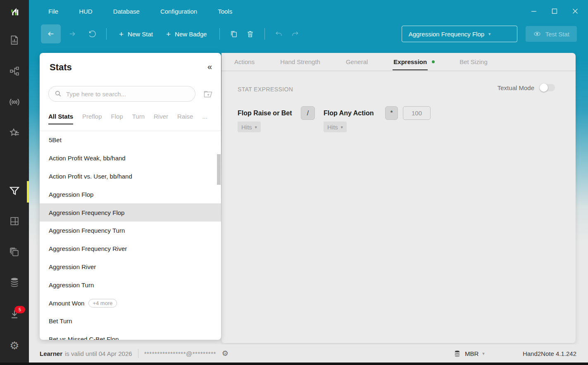 The image size is (588, 365). Describe the element at coordinates (14, 252) in the screenshot. I see `copies-icon` at that location.